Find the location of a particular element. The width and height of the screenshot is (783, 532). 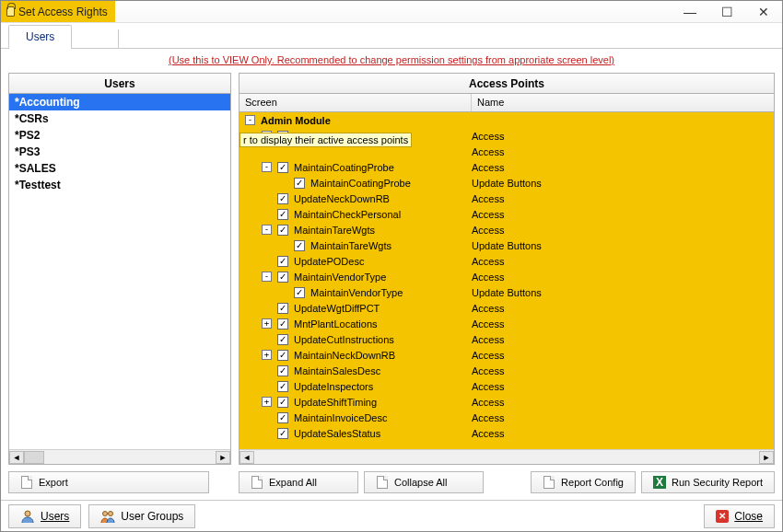

tab-users: Users is located at coordinates (41, 37).